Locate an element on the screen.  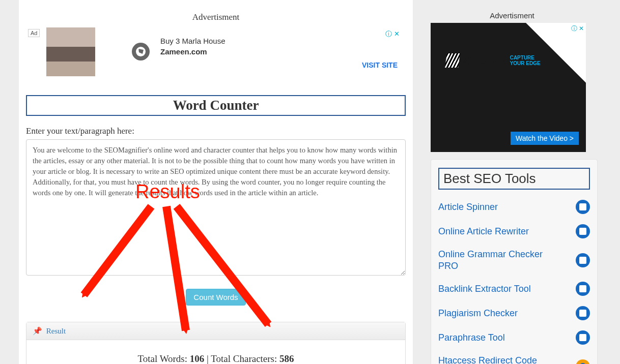
tool-plagiarism-checker: Plagiarism Checker is located at coordinates (514, 313).